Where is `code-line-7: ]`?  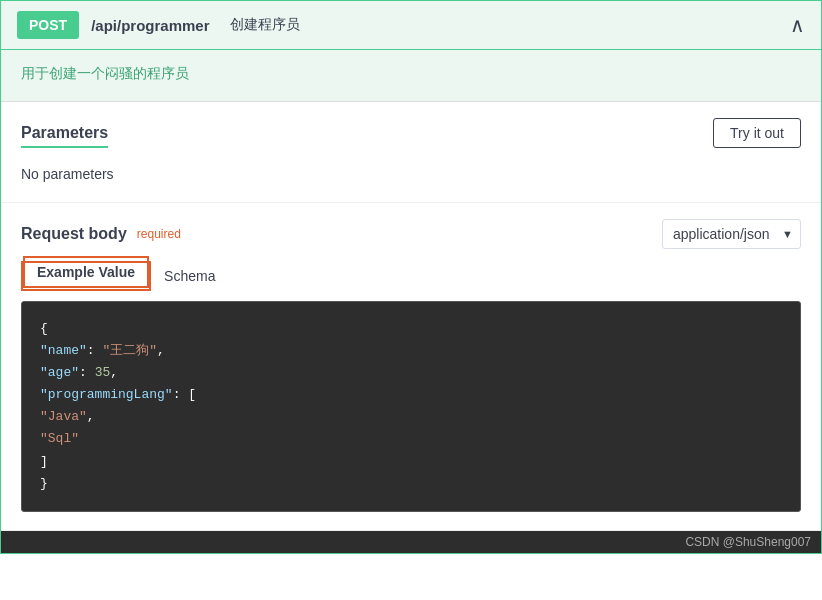 code-line-7: ] is located at coordinates (411, 462).